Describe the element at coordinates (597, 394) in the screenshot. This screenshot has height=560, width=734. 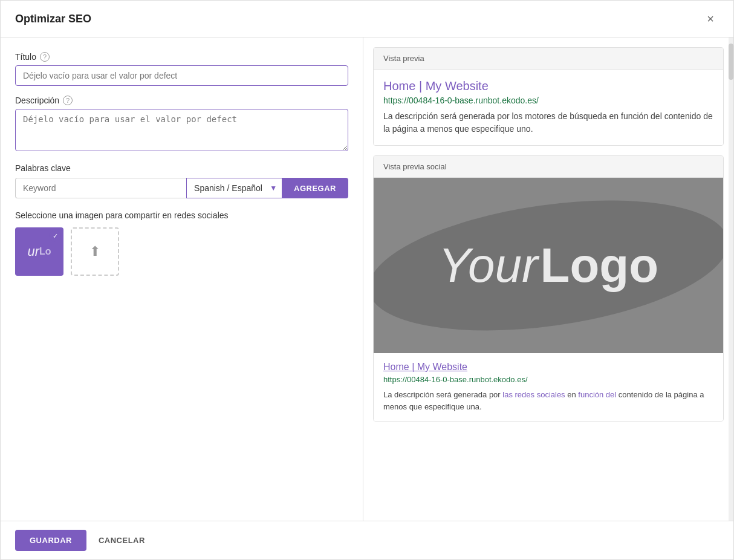
I see `social-desc-link2: función del` at that location.